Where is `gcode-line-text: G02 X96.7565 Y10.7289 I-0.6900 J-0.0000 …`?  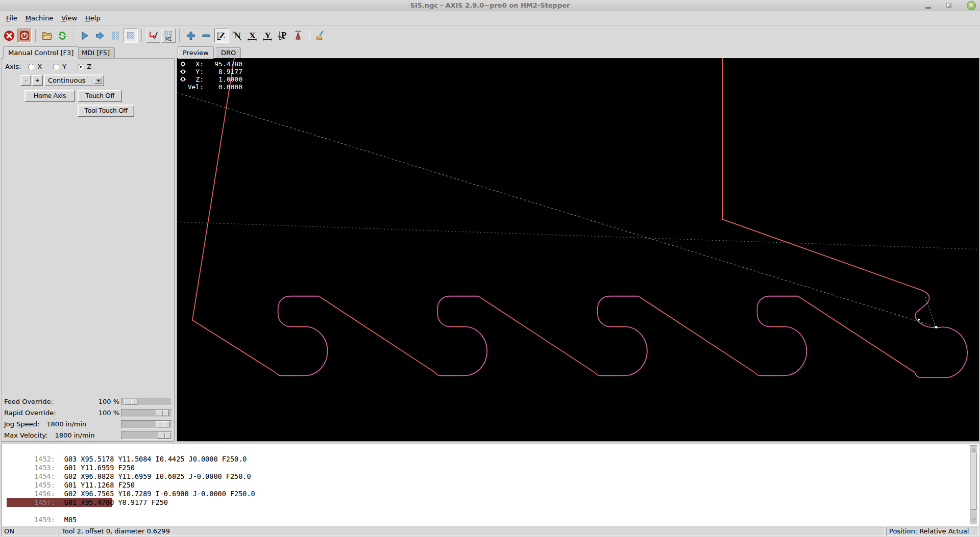
gcode-line-text: G02 X96.7565 Y10.7289 I-0.6900 J-0.0000 … is located at coordinates (160, 494).